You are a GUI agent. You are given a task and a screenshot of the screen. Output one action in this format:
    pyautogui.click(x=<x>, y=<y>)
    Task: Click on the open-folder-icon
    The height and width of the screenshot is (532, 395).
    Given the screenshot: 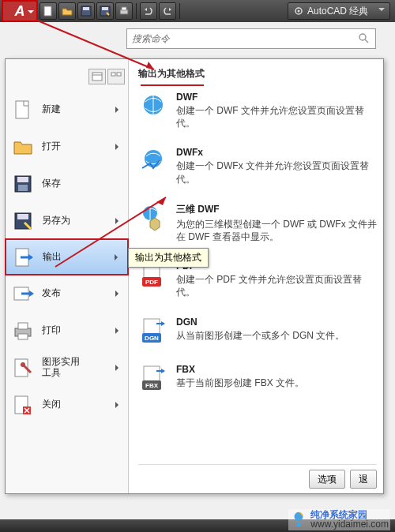 What is the action you would take?
    pyautogui.click(x=23, y=147)
    